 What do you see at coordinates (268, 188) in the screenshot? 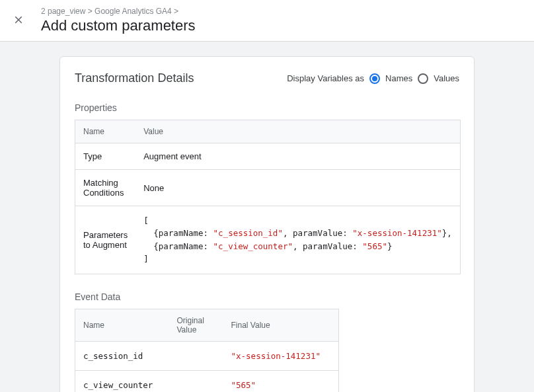
I see `table-row: Matching Conditions None` at bounding box center [268, 188].